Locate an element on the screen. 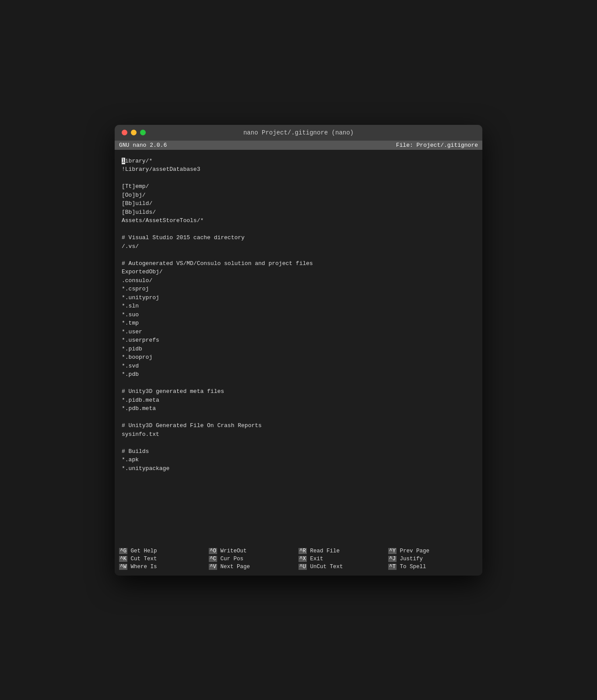 Image resolution: width=597 pixels, height=700 pixels. key-u: ^U is located at coordinates (303, 567).